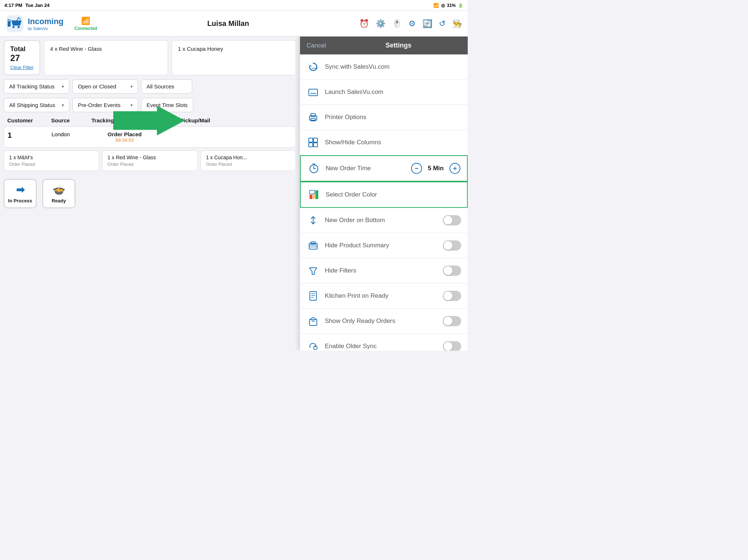  Describe the element at coordinates (417, 168) in the screenshot. I see `decrease-time-button: −` at that location.